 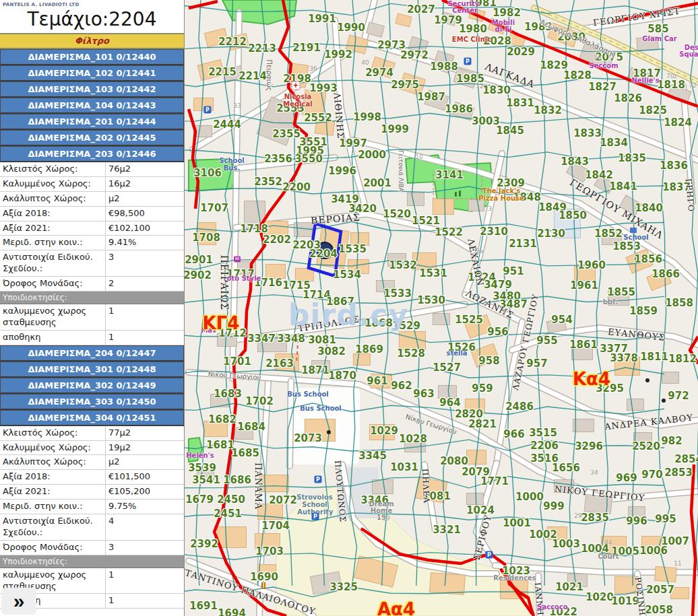 What do you see at coordinates (372, 155) in the screenshot?
I see `parcel-number: 2000` at bounding box center [372, 155].